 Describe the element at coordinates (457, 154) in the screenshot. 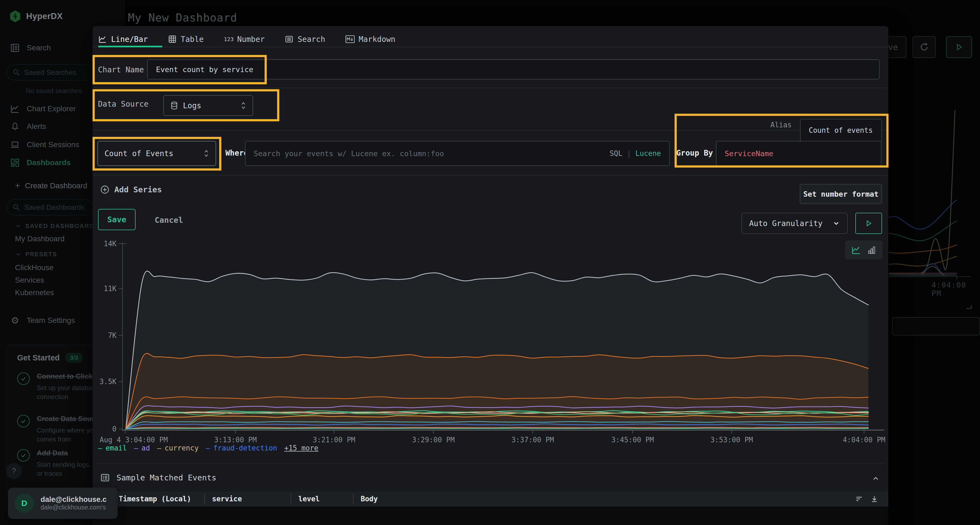

I see `where-input: SQL | Lucene` at that location.